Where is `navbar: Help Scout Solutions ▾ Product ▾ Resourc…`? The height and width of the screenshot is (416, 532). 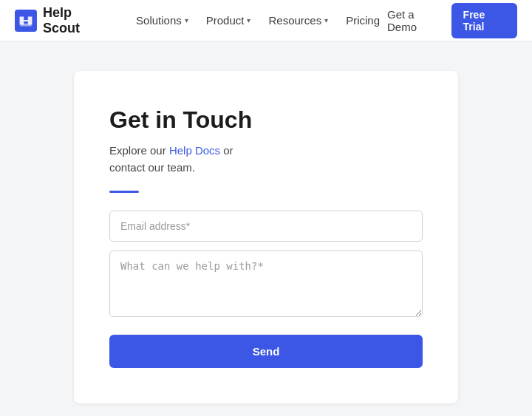
navbar: Help Scout Solutions ▾ Product ▾ Resourc… is located at coordinates (266, 21).